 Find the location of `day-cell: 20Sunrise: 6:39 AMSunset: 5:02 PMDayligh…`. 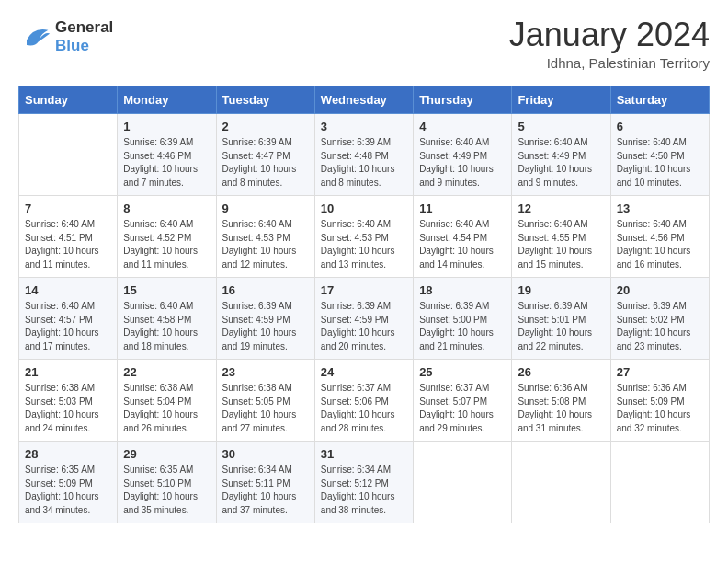

day-cell: 20Sunrise: 6:39 AMSunset: 5:02 PMDayligh… is located at coordinates (660, 318).